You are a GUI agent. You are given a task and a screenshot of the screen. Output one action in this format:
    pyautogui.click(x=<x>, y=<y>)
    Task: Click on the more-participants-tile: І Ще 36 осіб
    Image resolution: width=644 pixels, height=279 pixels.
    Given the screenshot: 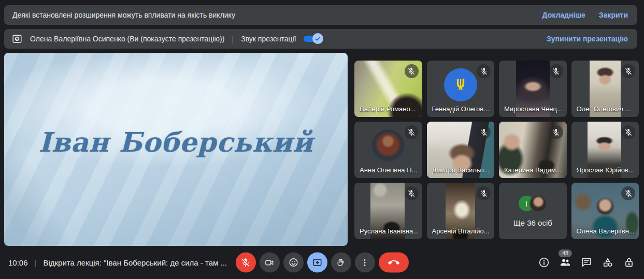 What is the action you would take?
    pyautogui.click(x=533, y=211)
    